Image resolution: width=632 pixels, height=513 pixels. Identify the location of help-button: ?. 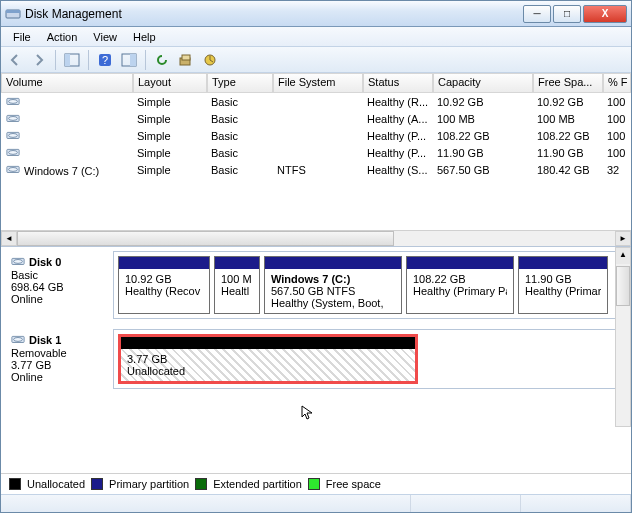
(105, 60).